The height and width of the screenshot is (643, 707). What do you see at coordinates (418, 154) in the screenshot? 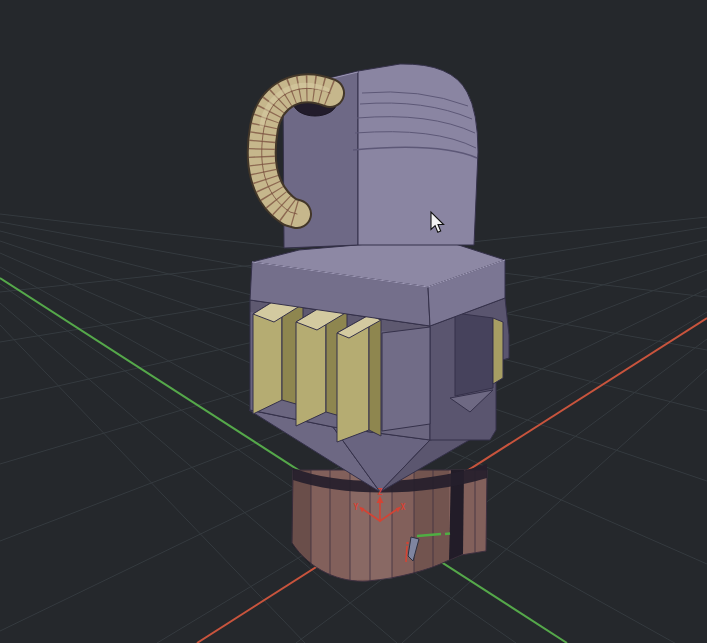
I see `head-right-face` at bounding box center [418, 154].